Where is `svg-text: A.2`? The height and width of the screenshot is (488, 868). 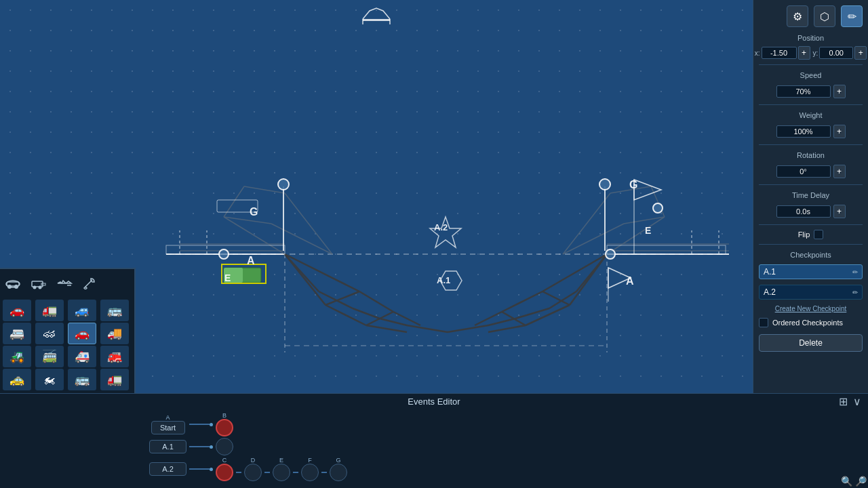 svg-text: A.2 is located at coordinates (441, 228).